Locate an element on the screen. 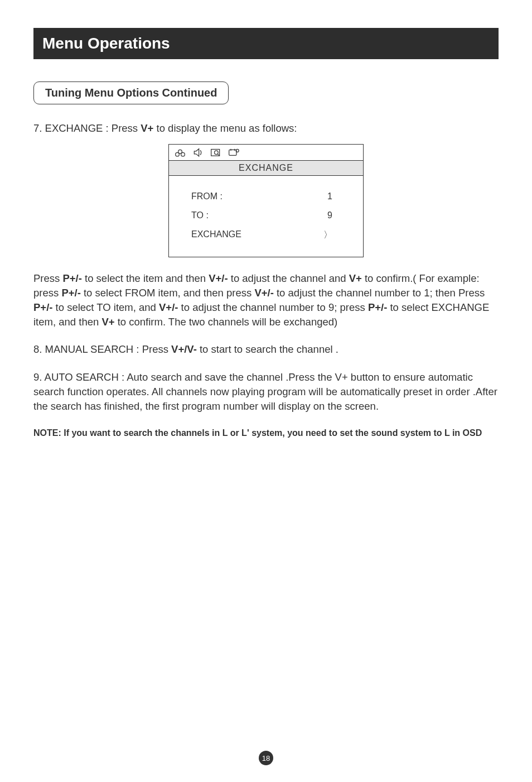  page-number: 18 is located at coordinates (266, 758).